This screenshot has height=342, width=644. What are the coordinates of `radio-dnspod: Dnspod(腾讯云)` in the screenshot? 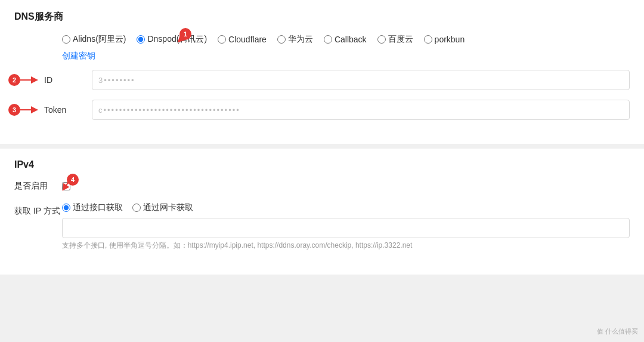 It's located at (172, 39).